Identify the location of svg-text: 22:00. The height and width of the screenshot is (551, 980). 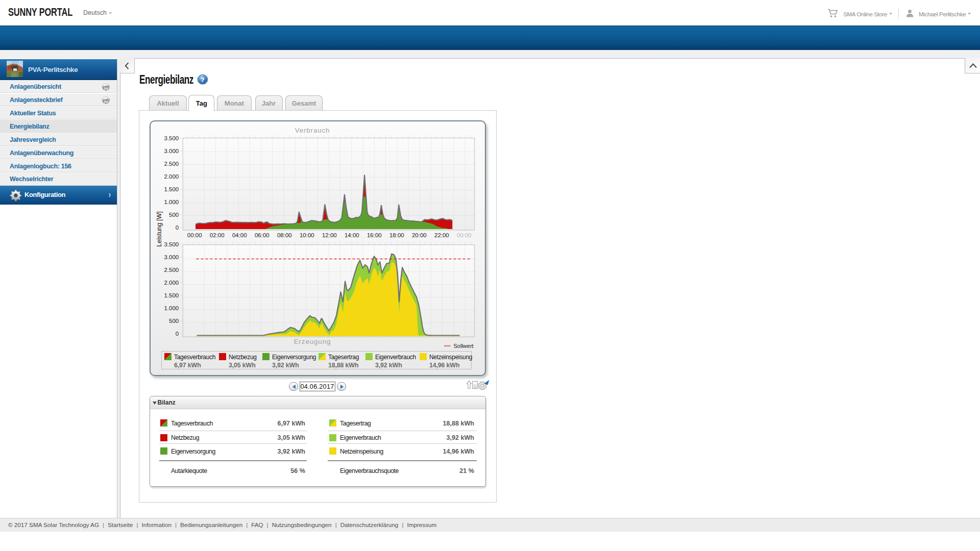
(442, 235).